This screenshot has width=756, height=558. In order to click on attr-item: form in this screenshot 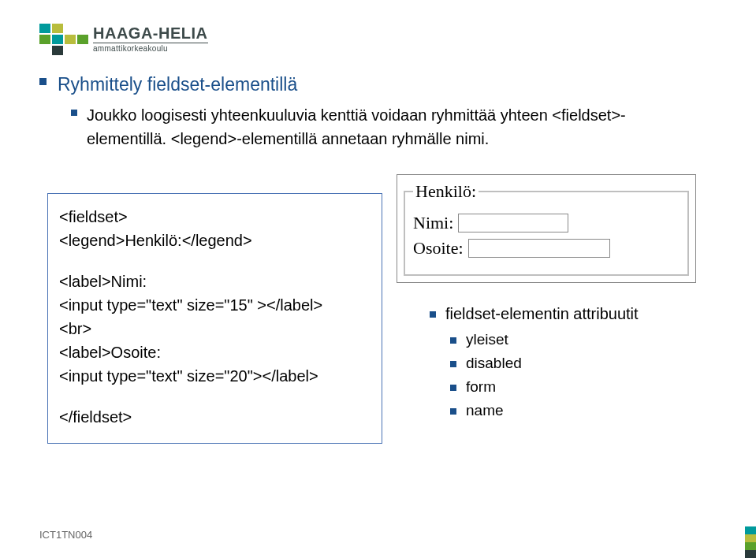, I will do `click(583, 387)`.